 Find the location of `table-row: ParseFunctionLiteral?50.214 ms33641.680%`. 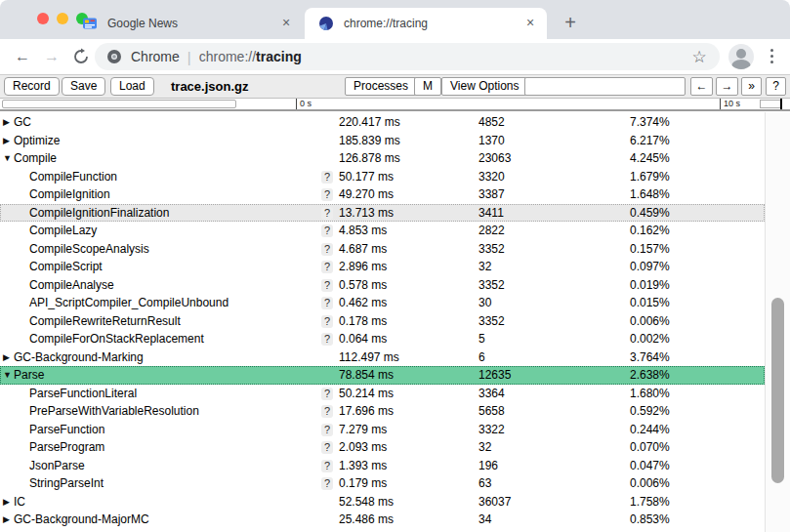

table-row: ParseFunctionLiteral?50.214 ms33641.680% is located at coordinates (383, 394).